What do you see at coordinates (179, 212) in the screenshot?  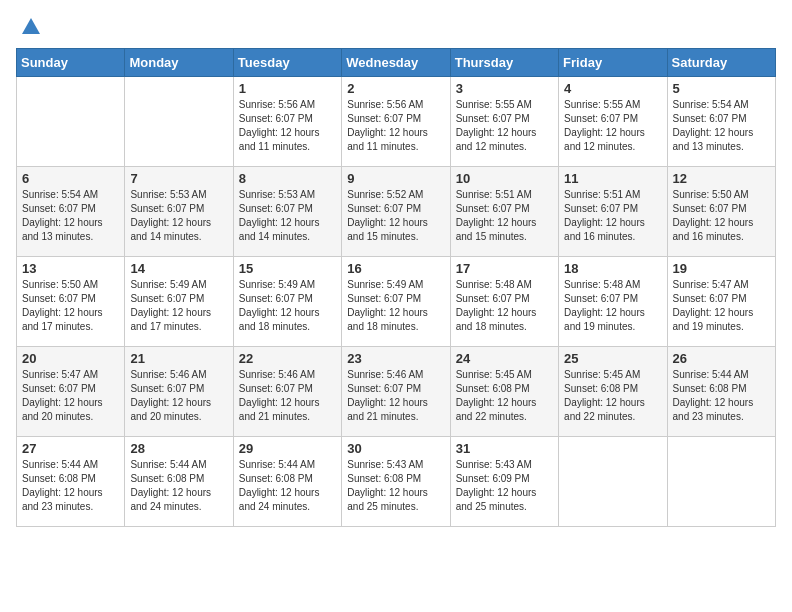 I see `calendar-cell: 7Sunrise: 5:53 AMSunset: 6:07 PMDaylight…` at bounding box center [179, 212].